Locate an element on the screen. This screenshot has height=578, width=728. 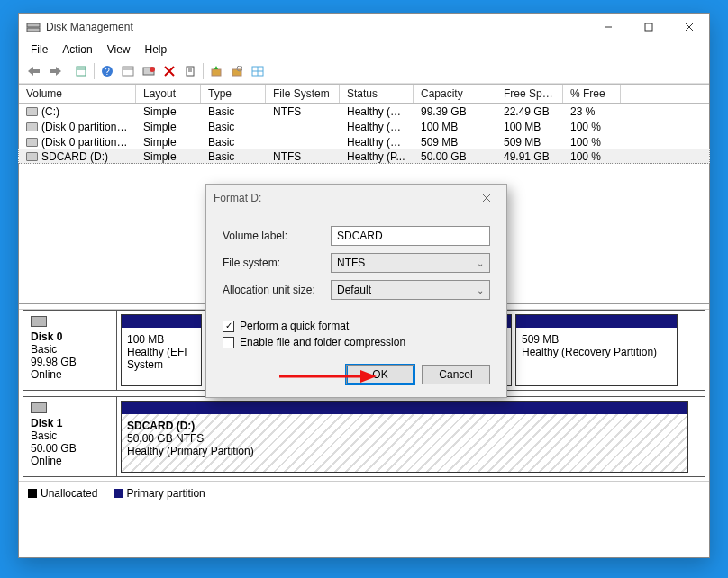
app-icon is located at coordinates (33, 27).